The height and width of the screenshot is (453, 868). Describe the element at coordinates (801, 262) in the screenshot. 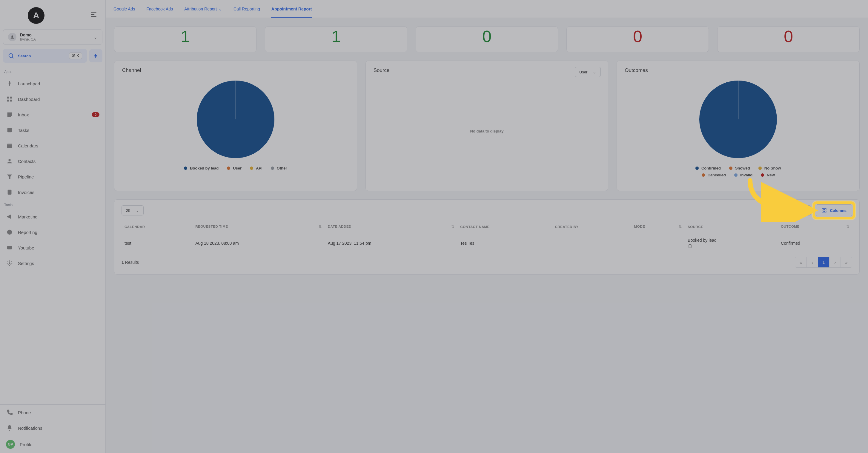

I see `page-first: «` at that location.